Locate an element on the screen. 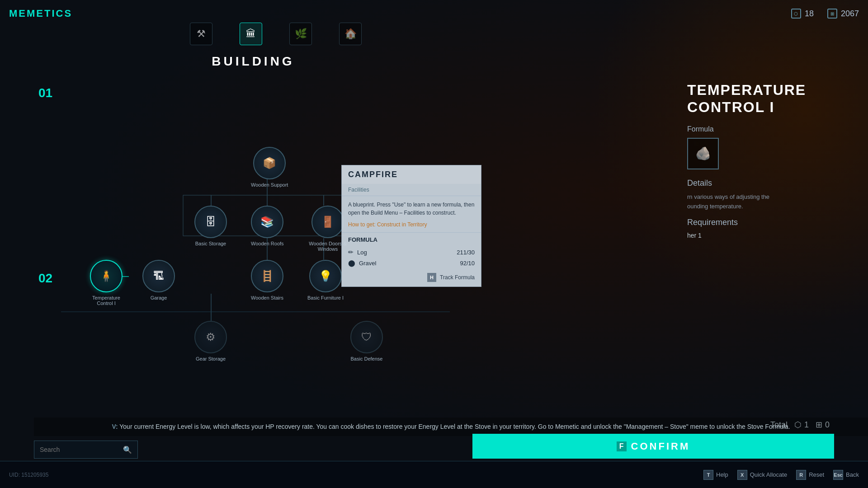  node-wooden-stairs: 🪜 Wooden Stairs is located at coordinates (267, 280).